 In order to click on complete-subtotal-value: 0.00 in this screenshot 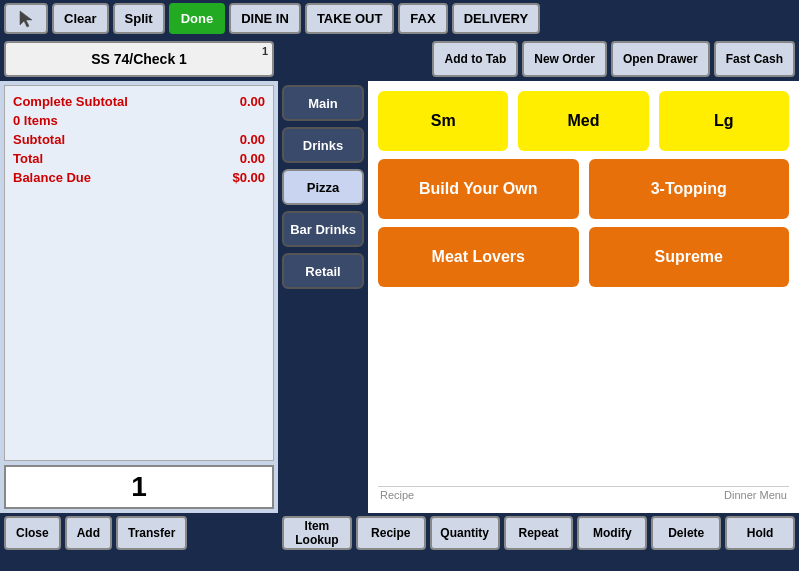, I will do `click(252, 102)`.